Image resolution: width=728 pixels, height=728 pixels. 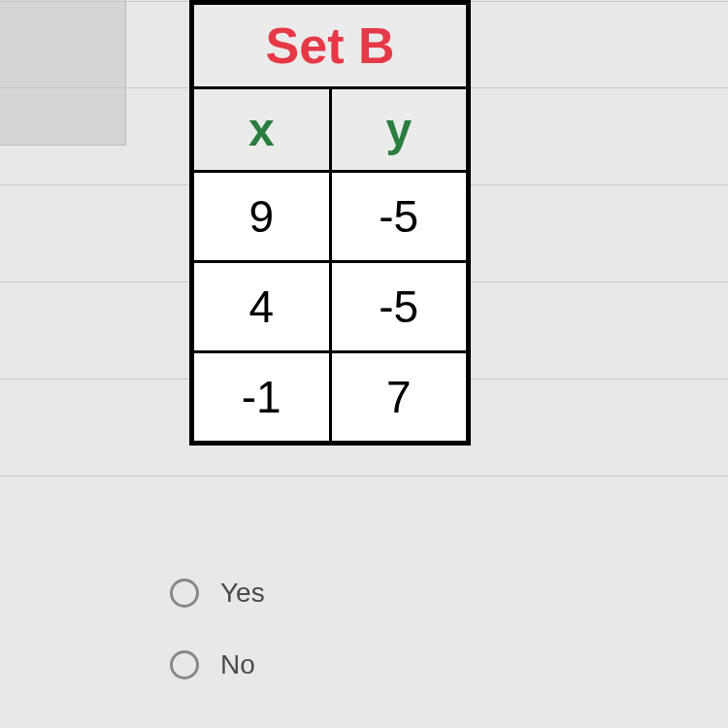 What do you see at coordinates (263, 216) in the screenshot?
I see `cell-x: 9` at bounding box center [263, 216].